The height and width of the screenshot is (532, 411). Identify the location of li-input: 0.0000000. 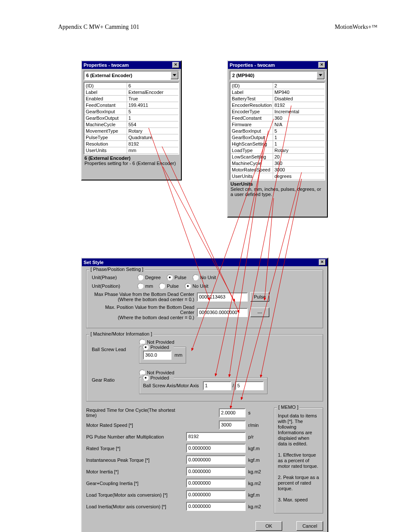
(216, 507).